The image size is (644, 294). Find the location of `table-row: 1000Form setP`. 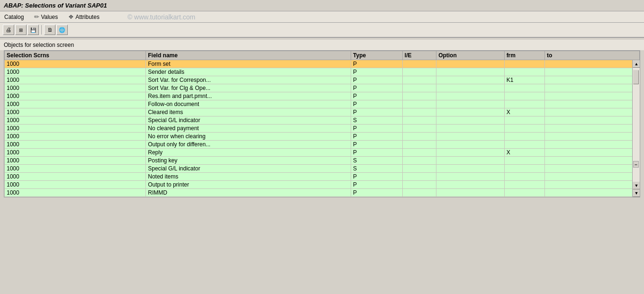

table-row: 1000Form setP is located at coordinates (322, 64).